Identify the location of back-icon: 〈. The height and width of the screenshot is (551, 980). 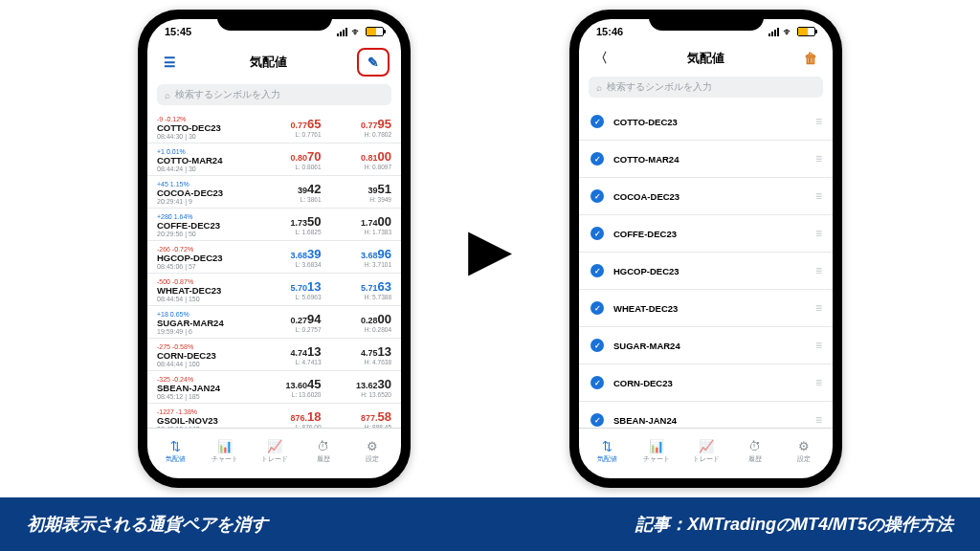
(601, 58).